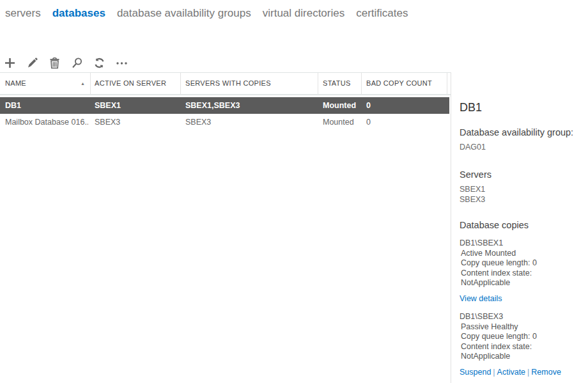 Image resolution: width=588 pixels, height=383 pixels. What do you see at coordinates (15, 83) in the screenshot?
I see `column-header-name: NAME` at bounding box center [15, 83].